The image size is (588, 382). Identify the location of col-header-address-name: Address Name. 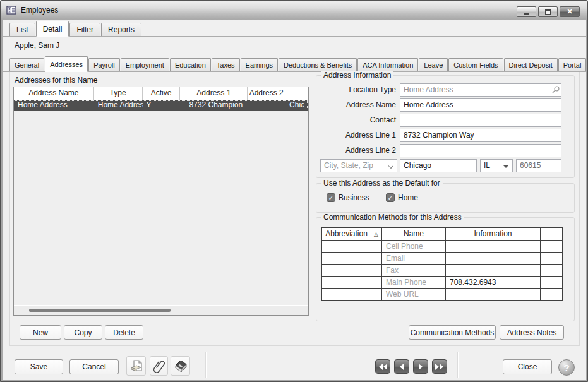
(54, 93).